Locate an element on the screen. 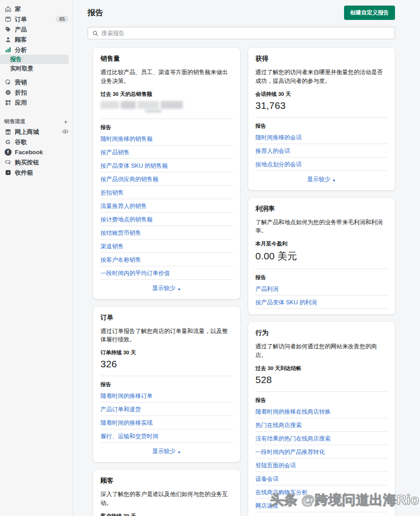  sidebar-item-marketing: 营销 is located at coordinates (36, 82).